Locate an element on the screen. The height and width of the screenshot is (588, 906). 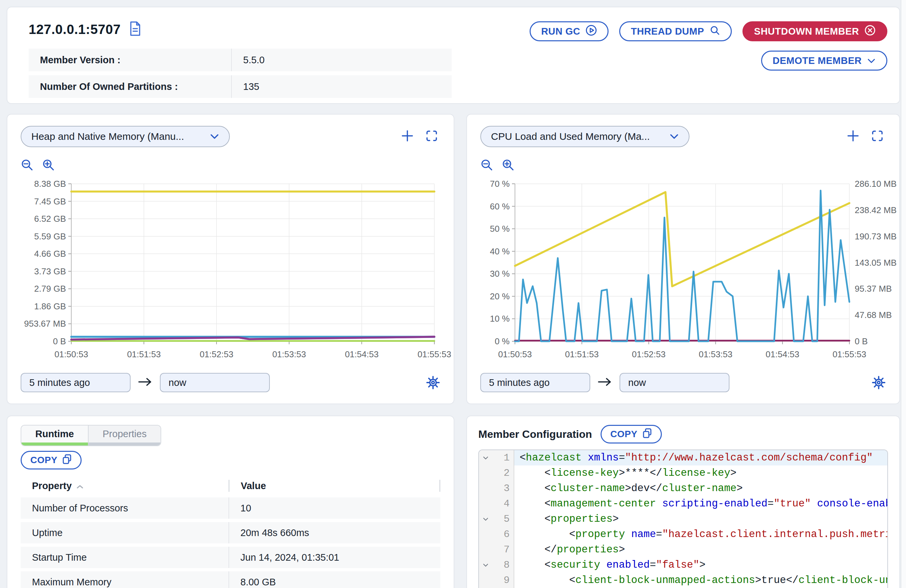
line-number: 7 is located at coordinates (503, 550).